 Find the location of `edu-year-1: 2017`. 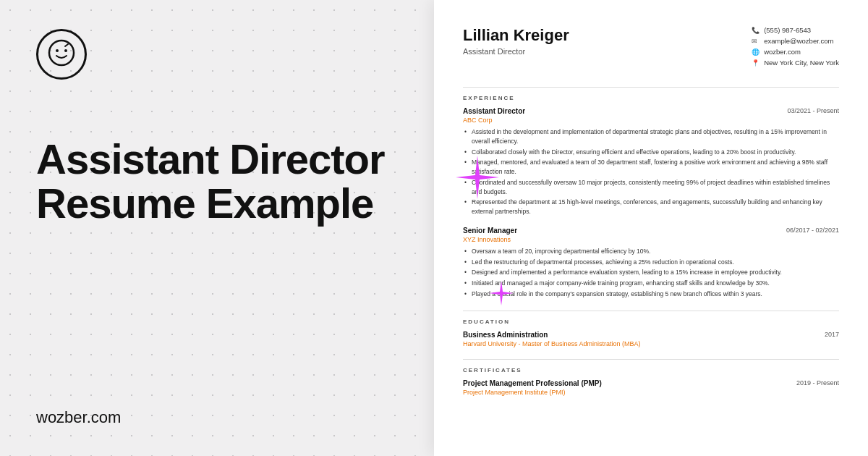

edu-year-1: 2017 is located at coordinates (832, 339).